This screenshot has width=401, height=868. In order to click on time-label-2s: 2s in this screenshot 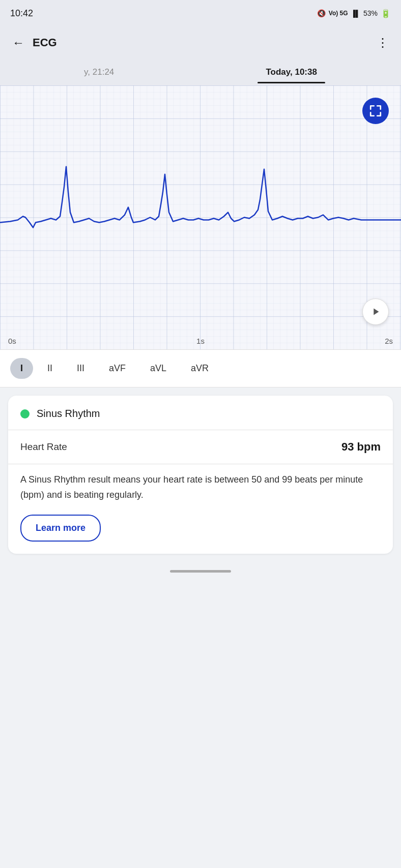, I will do `click(389, 341)`.